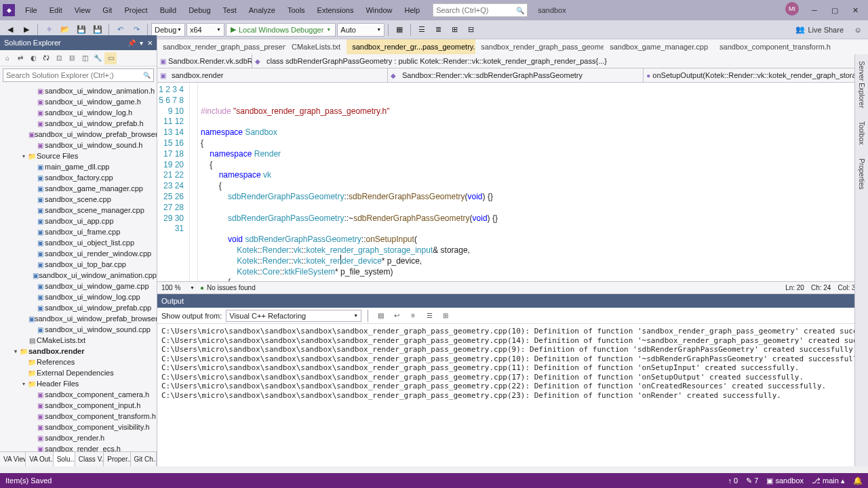  What do you see at coordinates (79, 297) in the screenshot?
I see `tree-node: ▣sandbox_ui_window_log.cpp` at bounding box center [79, 297].